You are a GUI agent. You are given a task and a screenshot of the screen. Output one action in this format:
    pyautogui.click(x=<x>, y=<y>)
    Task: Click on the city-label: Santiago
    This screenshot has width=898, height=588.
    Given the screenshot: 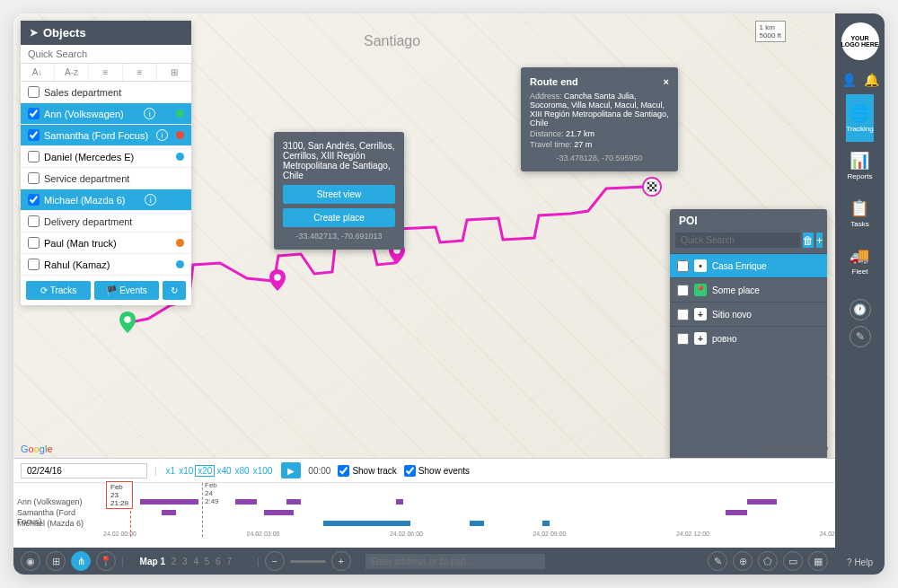 What is the action you would take?
    pyautogui.click(x=392, y=41)
    